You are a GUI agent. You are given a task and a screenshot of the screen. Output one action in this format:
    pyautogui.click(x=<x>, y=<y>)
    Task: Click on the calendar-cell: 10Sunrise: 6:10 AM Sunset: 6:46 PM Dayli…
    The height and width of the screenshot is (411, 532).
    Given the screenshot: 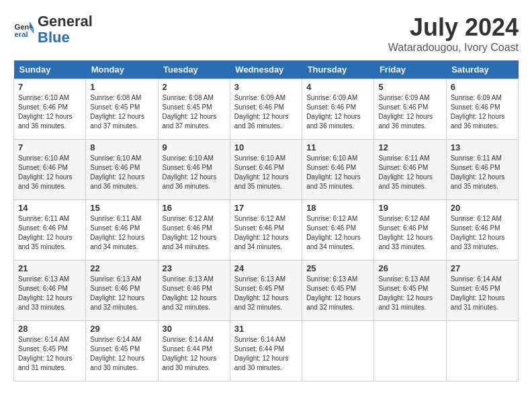 What is the action you would take?
    pyautogui.click(x=266, y=170)
    